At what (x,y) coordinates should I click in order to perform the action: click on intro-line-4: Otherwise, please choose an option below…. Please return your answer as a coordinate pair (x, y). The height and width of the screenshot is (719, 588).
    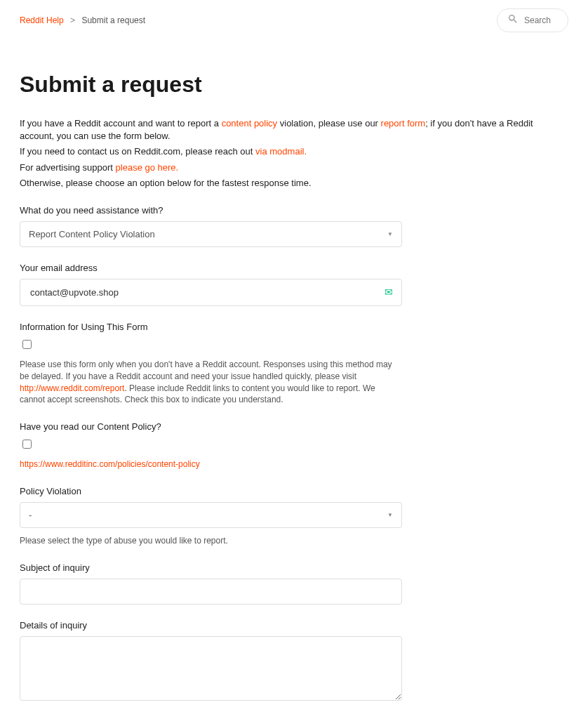
    Looking at the image, I should click on (288, 183).